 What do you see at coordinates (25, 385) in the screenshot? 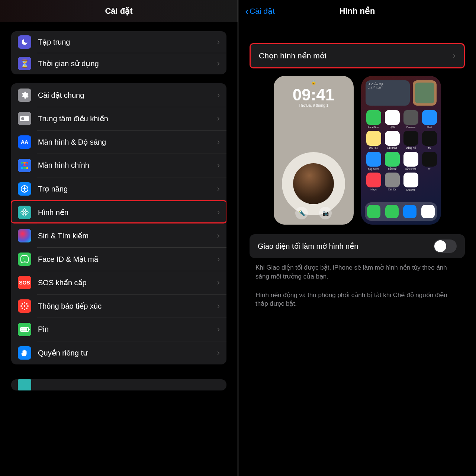
I see `partial-icon` at bounding box center [25, 385].